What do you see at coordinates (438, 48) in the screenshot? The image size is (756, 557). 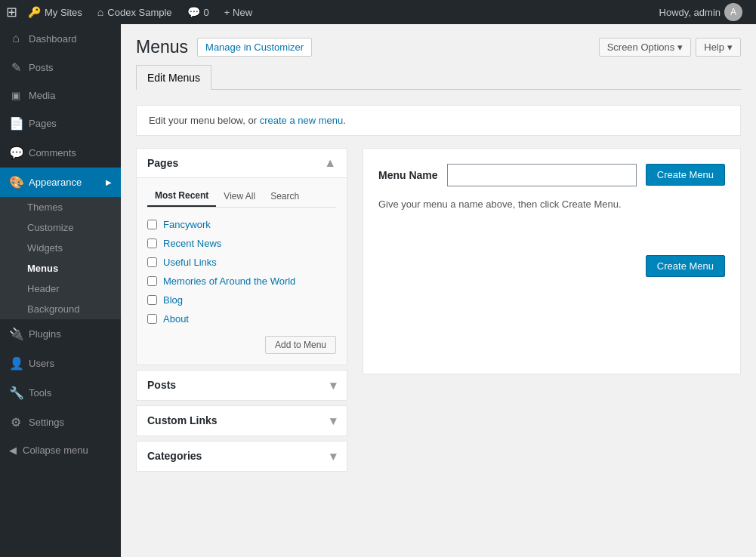 I see `page-header: Menus Manage in Customizer Screen Option…` at bounding box center [438, 48].